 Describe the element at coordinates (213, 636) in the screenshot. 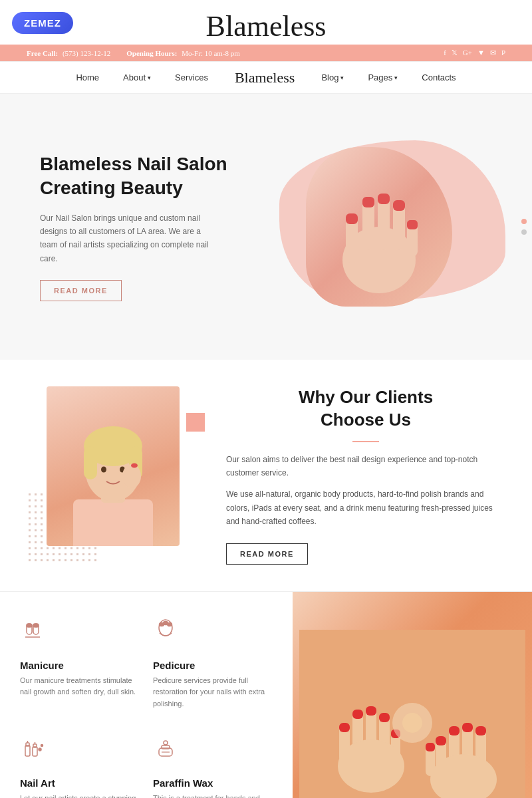

I see `pedicure-icon` at that location.